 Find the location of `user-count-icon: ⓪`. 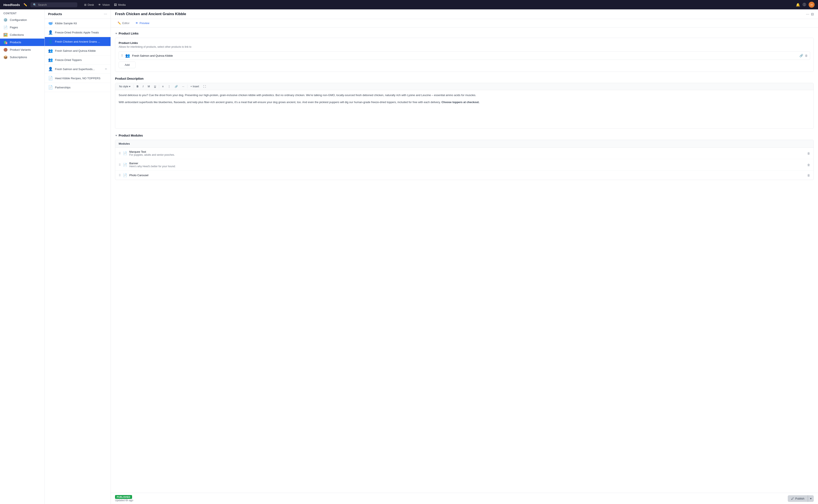

user-count-icon: ⓪ is located at coordinates (804, 5).